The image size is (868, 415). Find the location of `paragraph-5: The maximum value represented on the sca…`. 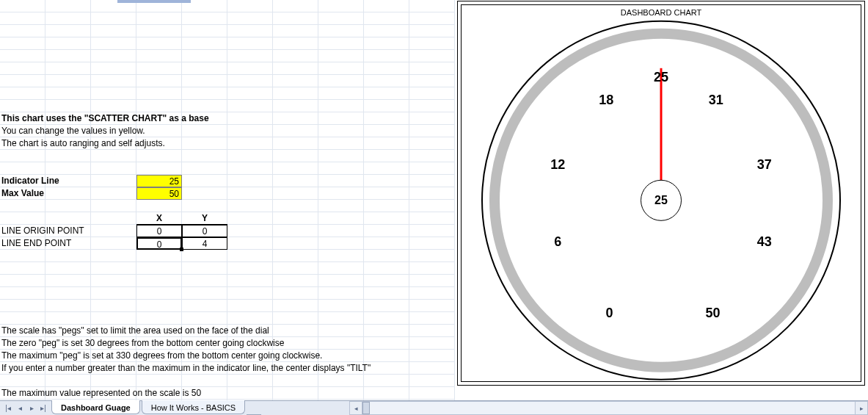

paragraph-5: The maximum value represented on the sca… is located at coordinates (101, 394).